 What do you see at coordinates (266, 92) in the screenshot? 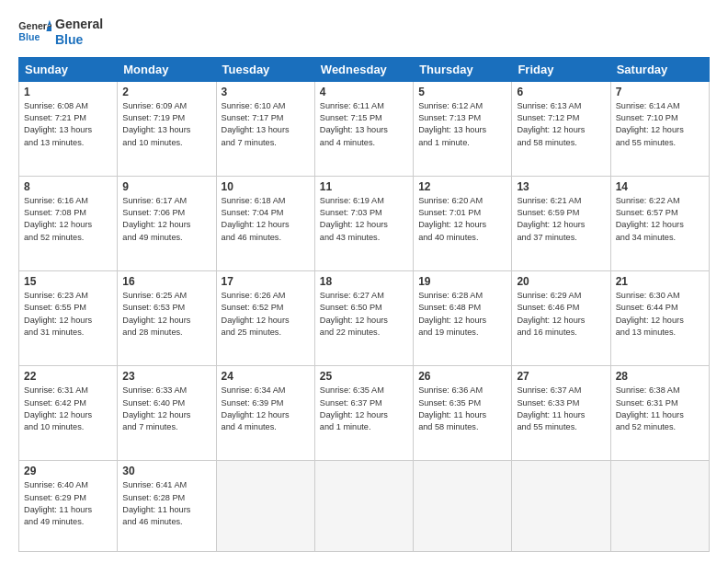
I see `day-number: 3` at bounding box center [266, 92].